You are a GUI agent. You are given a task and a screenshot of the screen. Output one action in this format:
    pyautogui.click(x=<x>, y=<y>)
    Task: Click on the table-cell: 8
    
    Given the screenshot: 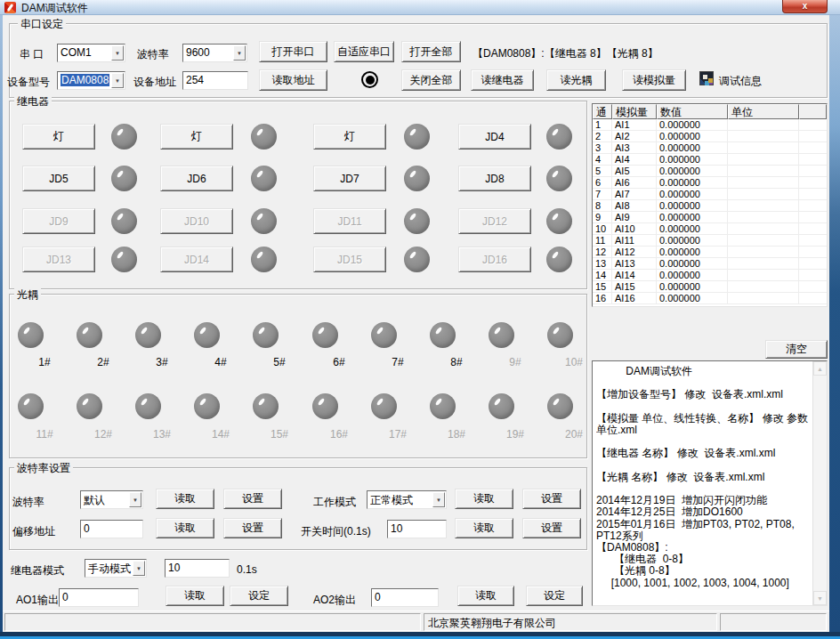 What is the action you would take?
    pyautogui.click(x=602, y=206)
    